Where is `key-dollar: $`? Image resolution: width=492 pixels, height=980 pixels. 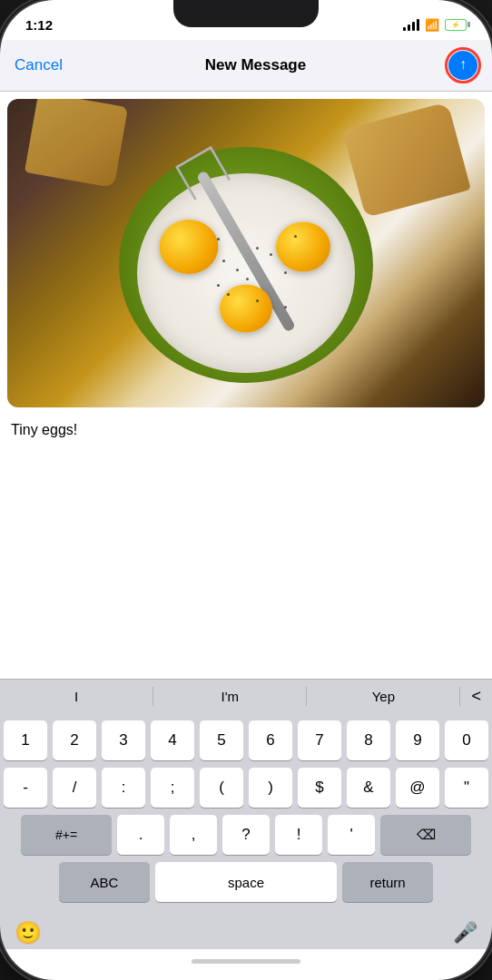 key-dollar: $ is located at coordinates (320, 788).